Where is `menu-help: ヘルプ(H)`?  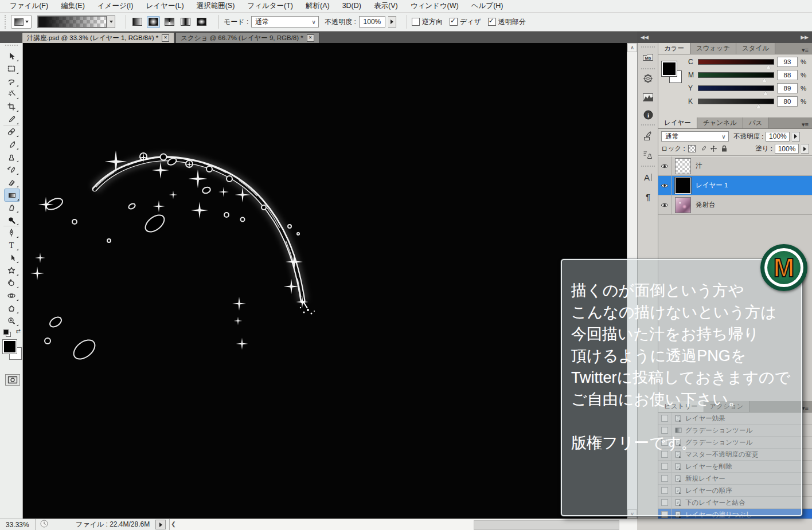
menu-help: ヘルプ(H) is located at coordinates (487, 6).